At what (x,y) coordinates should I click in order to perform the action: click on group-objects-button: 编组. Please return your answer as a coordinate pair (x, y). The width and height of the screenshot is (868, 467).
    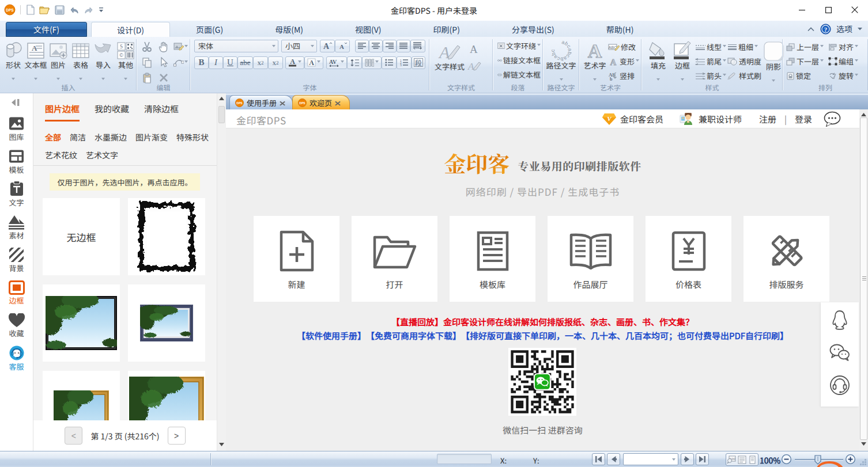
    Looking at the image, I should click on (843, 61).